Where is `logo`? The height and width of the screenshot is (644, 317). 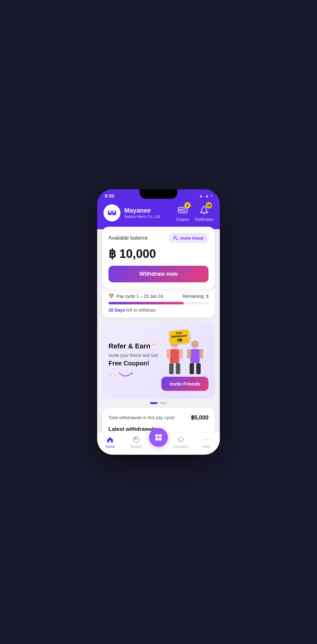 logo is located at coordinates (112, 213).